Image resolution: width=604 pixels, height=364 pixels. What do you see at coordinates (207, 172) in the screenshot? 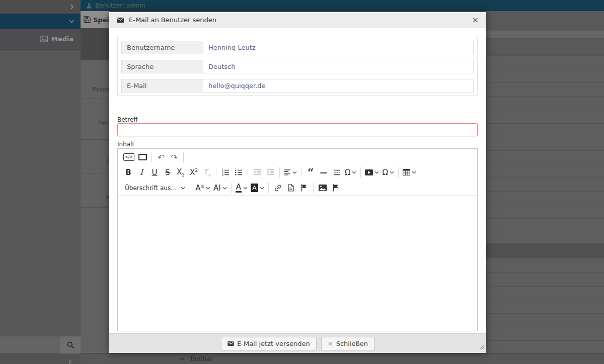
I see `remove-format-button: Tx` at bounding box center [207, 172].